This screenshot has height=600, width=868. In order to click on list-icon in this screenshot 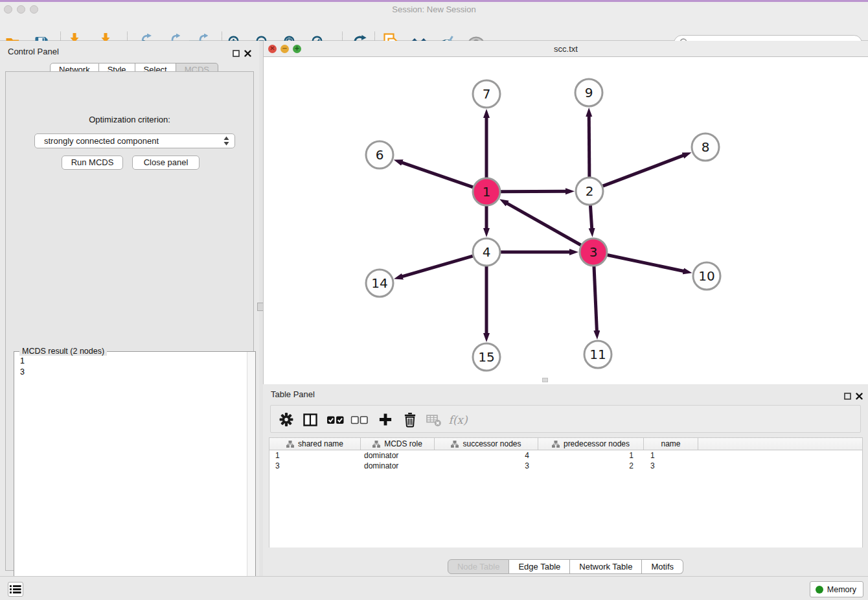, I will do `click(16, 590)`.